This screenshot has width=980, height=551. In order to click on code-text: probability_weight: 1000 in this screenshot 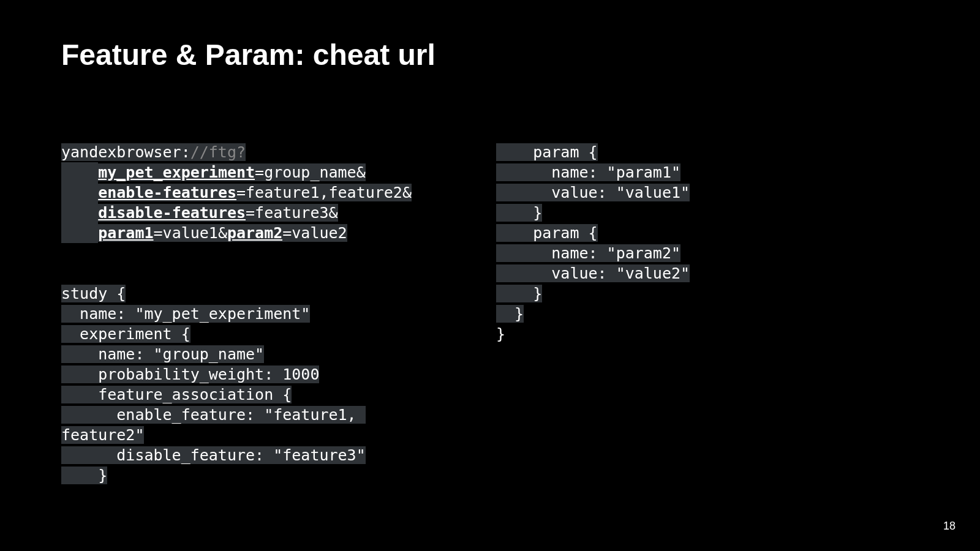, I will do `click(190, 375)`.